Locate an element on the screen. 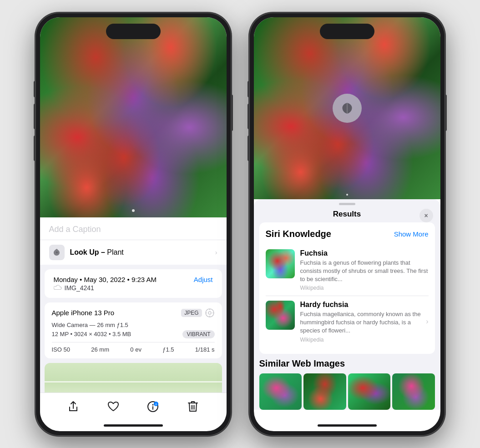 The width and height of the screenshot is (480, 448). hardy-fuchsia-name: Hardy fuchsia is located at coordinates (364, 305).